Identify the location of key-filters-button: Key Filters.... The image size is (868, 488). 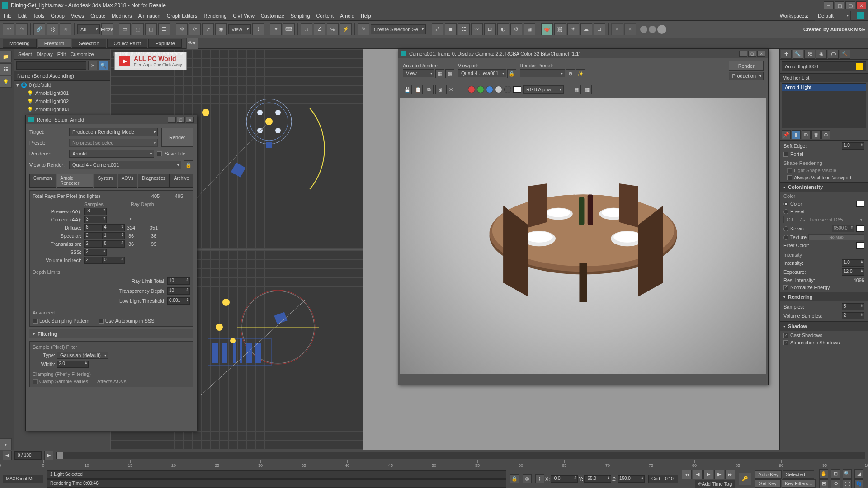
(798, 483).